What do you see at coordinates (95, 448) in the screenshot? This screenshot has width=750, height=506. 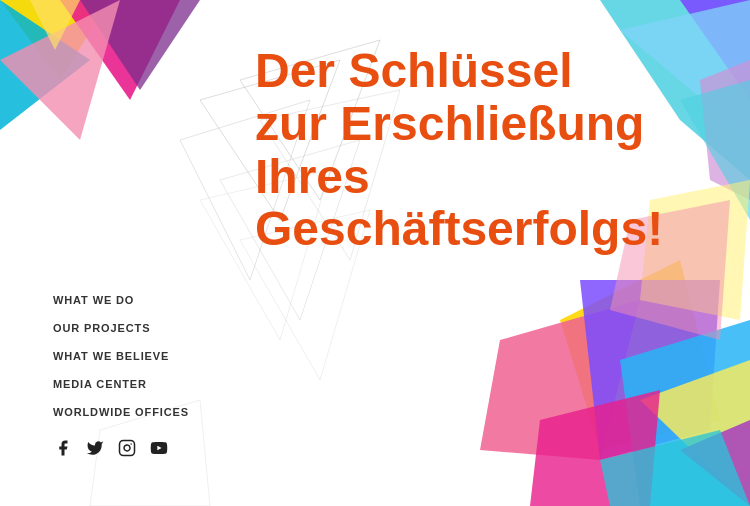 I see `twitter-icon` at bounding box center [95, 448].